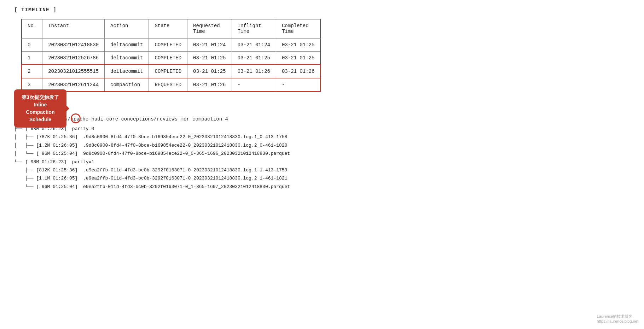 The height and width of the screenshot is (329, 644). I want to click on table-cell: 2, so click(32, 71).